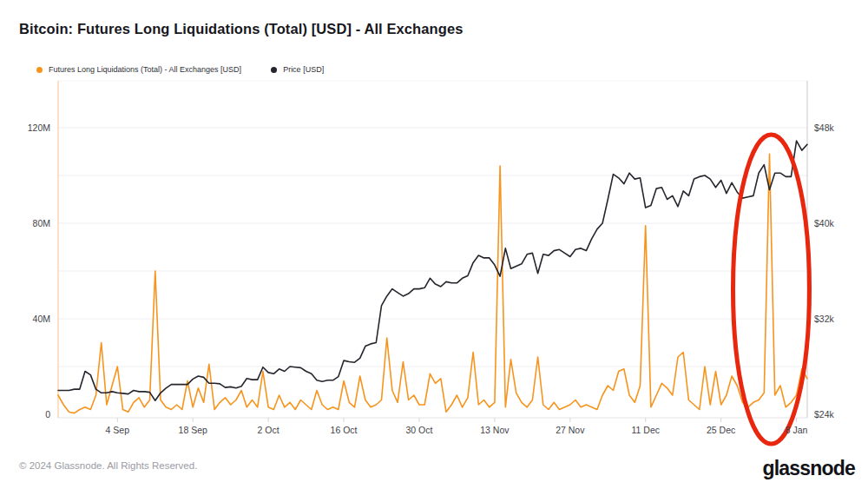  What do you see at coordinates (495, 430) in the screenshot?
I see `x-axis-label: 13 Nov` at bounding box center [495, 430].